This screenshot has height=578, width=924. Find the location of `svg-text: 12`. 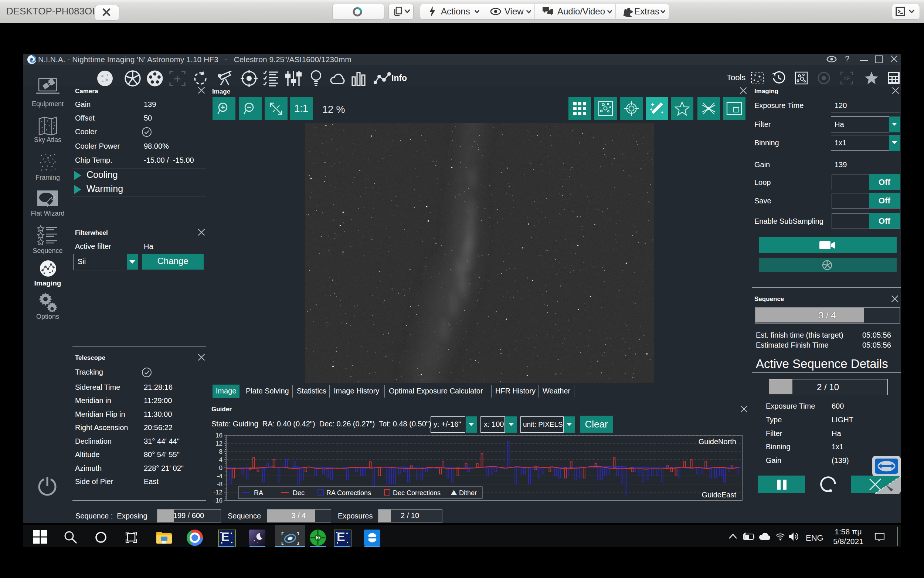

svg-text: 12 is located at coordinates (219, 443).